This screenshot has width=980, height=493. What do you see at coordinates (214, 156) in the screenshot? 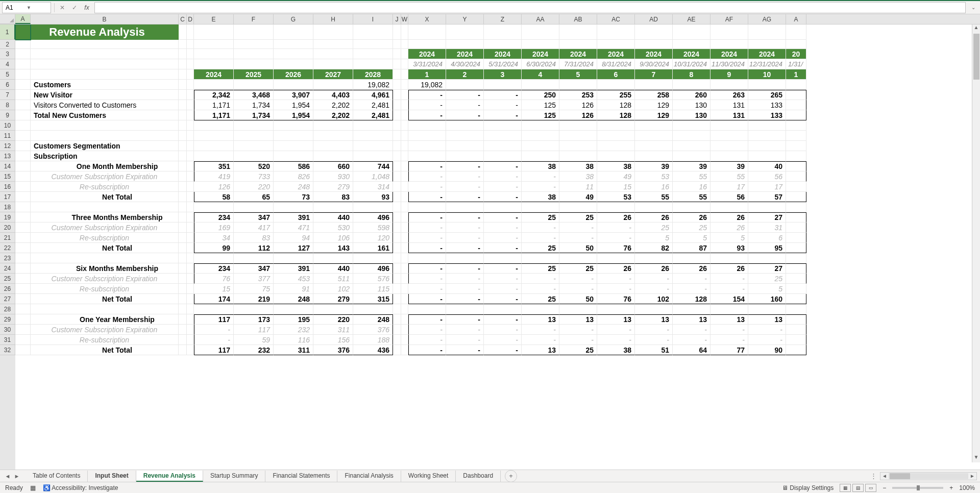
I see `cell-E13` at bounding box center [214, 156].